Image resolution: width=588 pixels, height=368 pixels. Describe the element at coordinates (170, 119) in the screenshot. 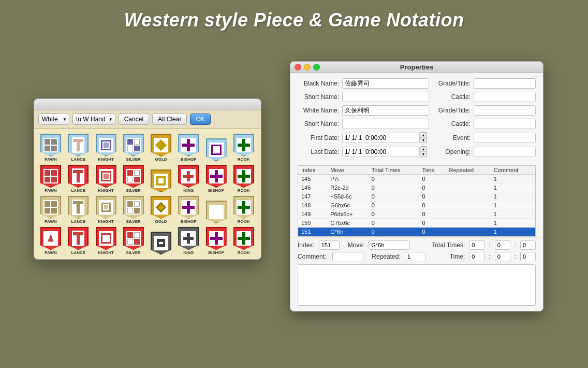

I see `all-clear-button: All Clear` at that location.